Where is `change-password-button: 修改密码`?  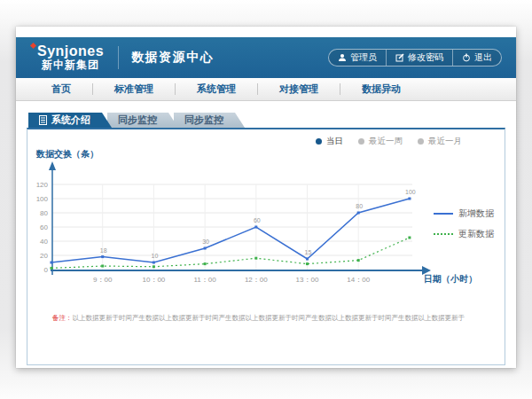
change-password-button: 修改密码 is located at coordinates (419, 58).